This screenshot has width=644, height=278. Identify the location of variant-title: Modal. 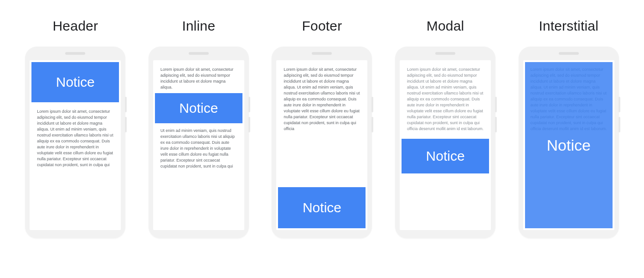
(446, 26).